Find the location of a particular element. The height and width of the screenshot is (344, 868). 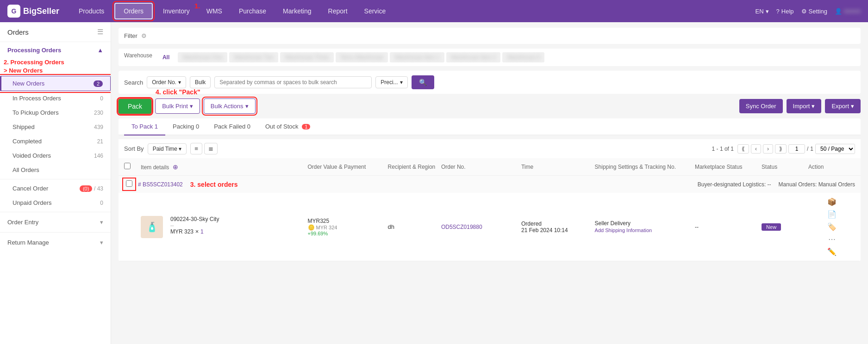

lang-selector: EN ▾ is located at coordinates (762, 11).